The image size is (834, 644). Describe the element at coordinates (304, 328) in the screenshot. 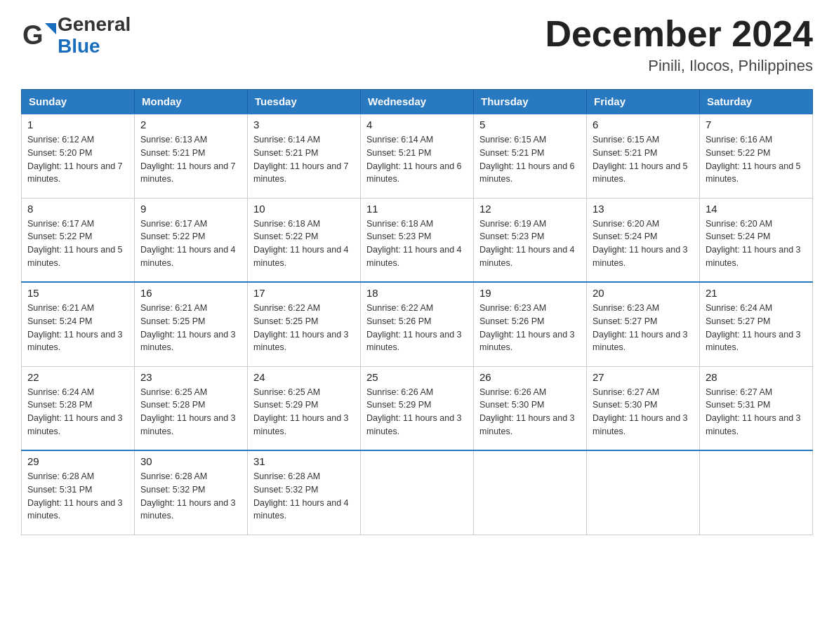

I see `day-info: Sunrise: 6:22 AMSunset: 5:25 PMDaylight:…` at that location.